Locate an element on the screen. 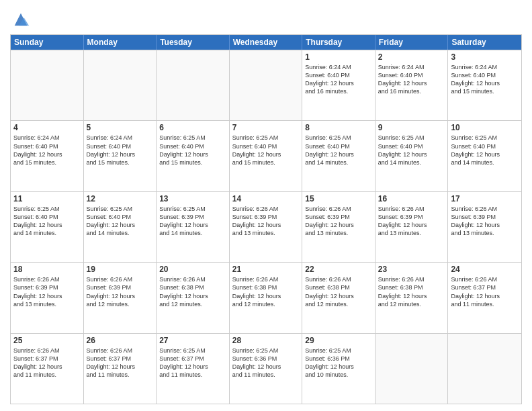 This screenshot has width=532, height=411. day-number: 8 is located at coordinates (339, 128).